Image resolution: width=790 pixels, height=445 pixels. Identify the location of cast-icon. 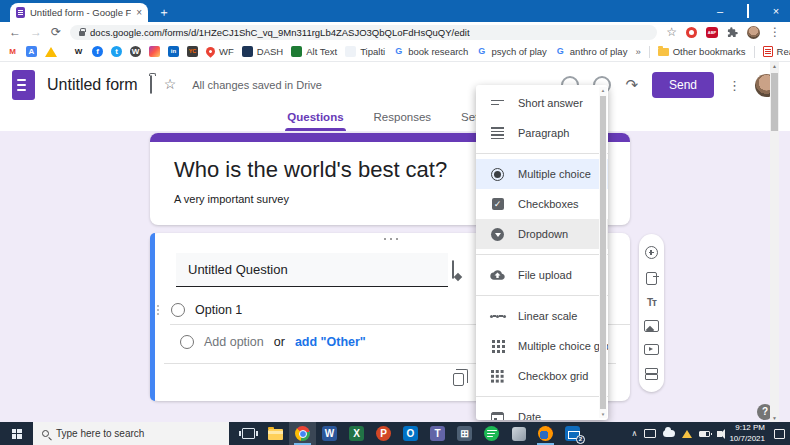
(650, 434).